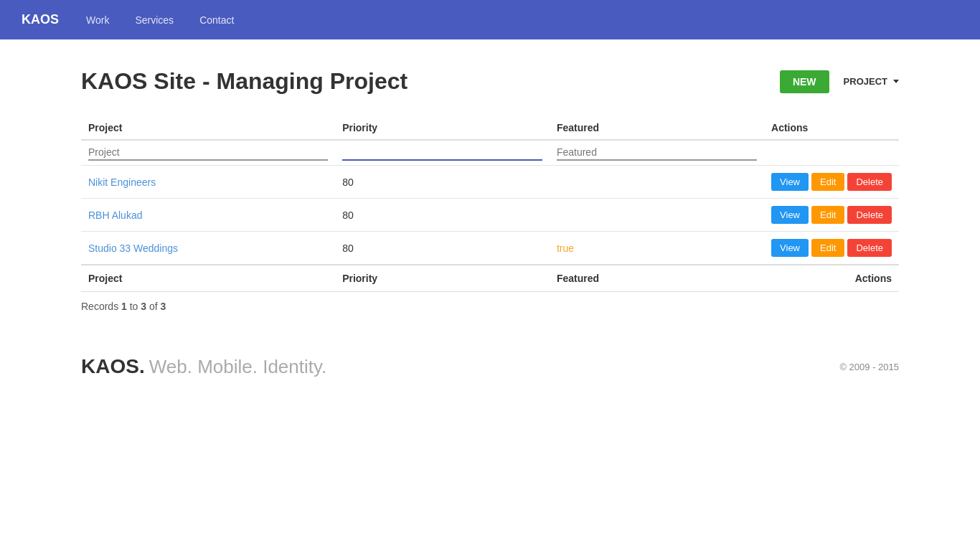 The image size is (980, 551). What do you see at coordinates (98, 20) in the screenshot?
I see `nav-link-work: Work` at bounding box center [98, 20].